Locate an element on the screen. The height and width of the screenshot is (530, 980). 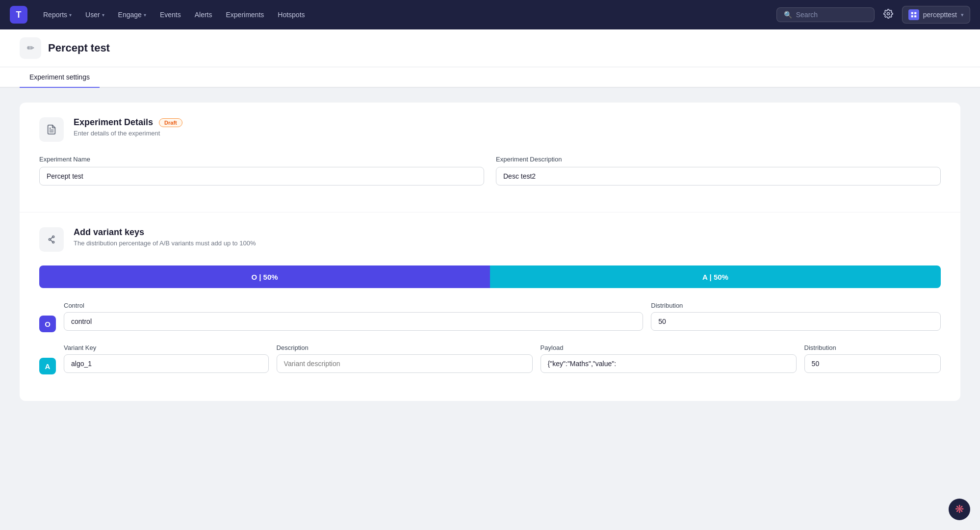
experiment-form-row: Experiment Name Experiment Description is located at coordinates (490, 171).